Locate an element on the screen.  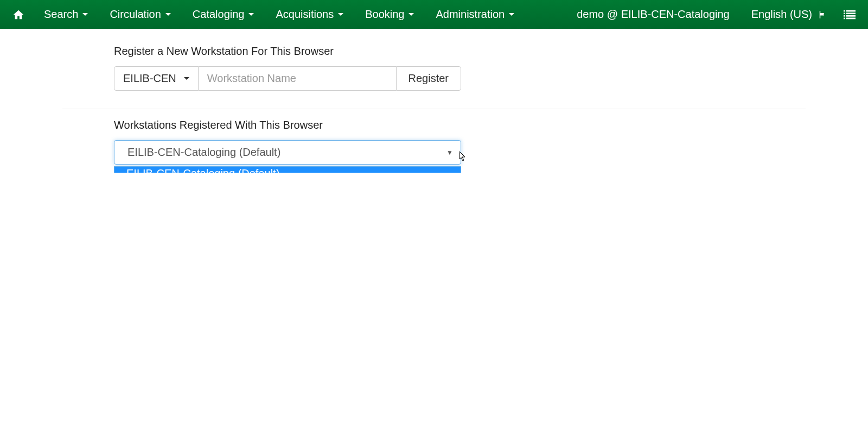
workstation-dropdown: EILIB-CEN-Cataloging (Default) EILIB-CEN… is located at coordinates (288, 169).